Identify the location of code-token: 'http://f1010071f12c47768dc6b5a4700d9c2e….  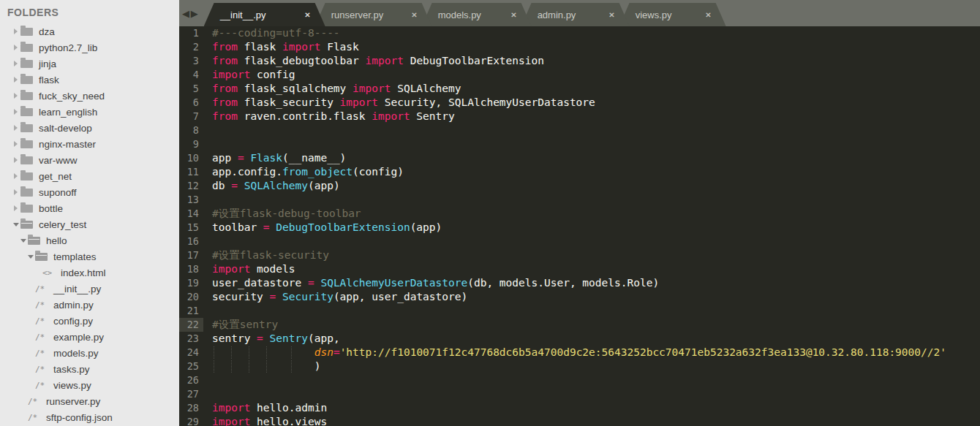
(644, 352).